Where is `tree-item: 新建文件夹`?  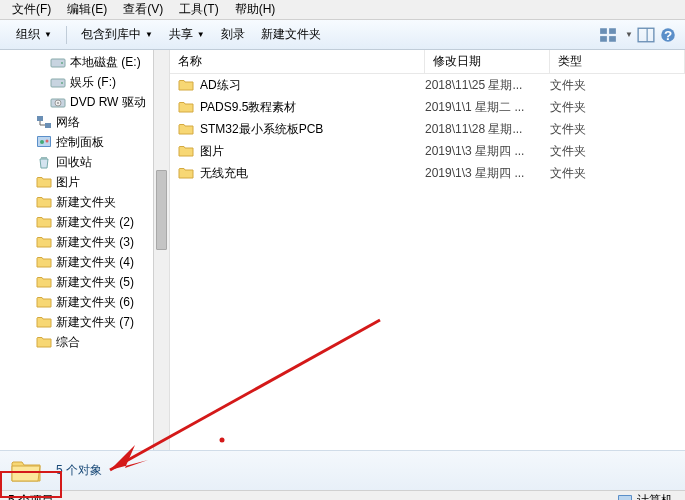 tree-item: 新建文件夹 is located at coordinates (84, 202).